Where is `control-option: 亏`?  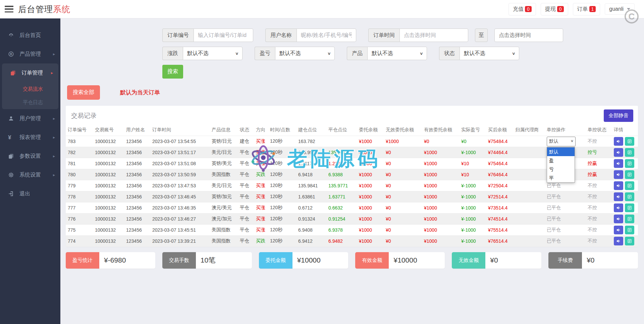 control-option: 亏 is located at coordinates (561, 169).